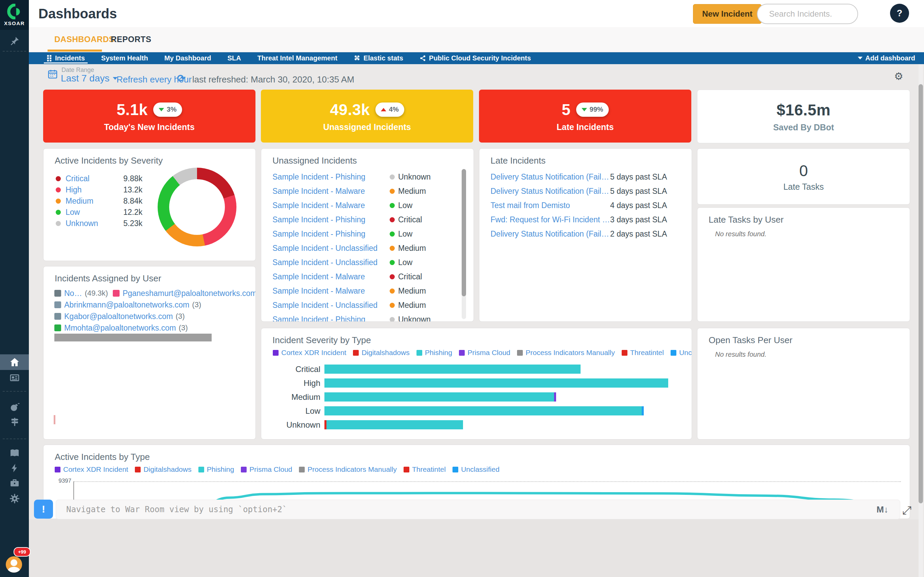 Image resolution: width=924 pixels, height=577 pixels. Describe the element at coordinates (15, 483) in the screenshot. I see `sidebar-item-jobs` at that location.